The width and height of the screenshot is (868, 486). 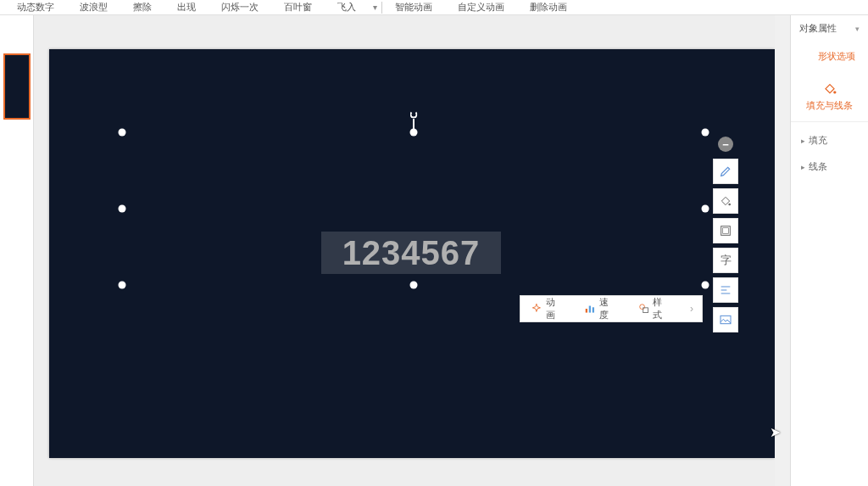 What do you see at coordinates (548, 309) in the screenshot?
I see `ctx-animation: 动画` at bounding box center [548, 309].